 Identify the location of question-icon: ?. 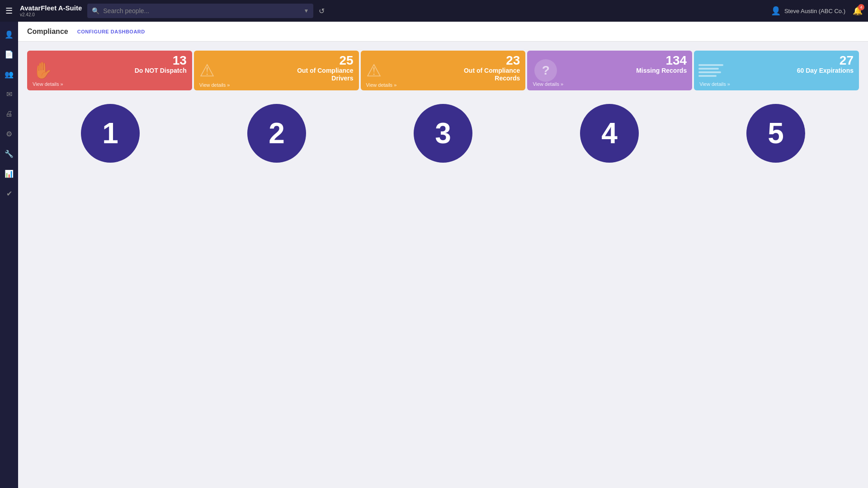
(546, 70).